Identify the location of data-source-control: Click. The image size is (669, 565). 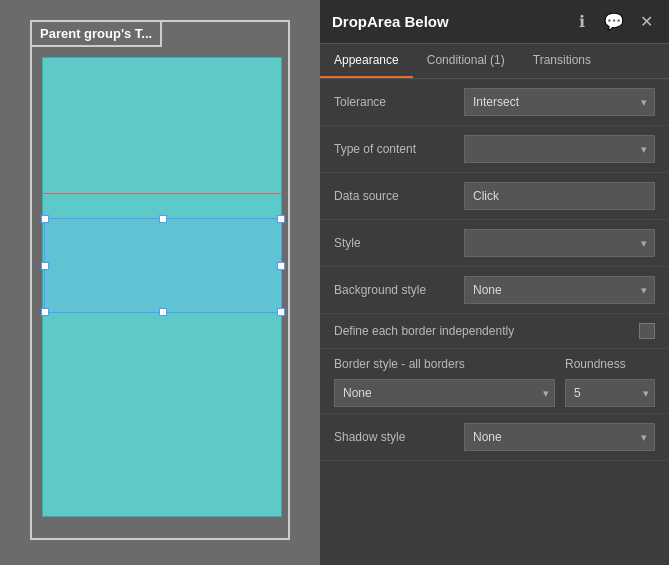
(560, 196).